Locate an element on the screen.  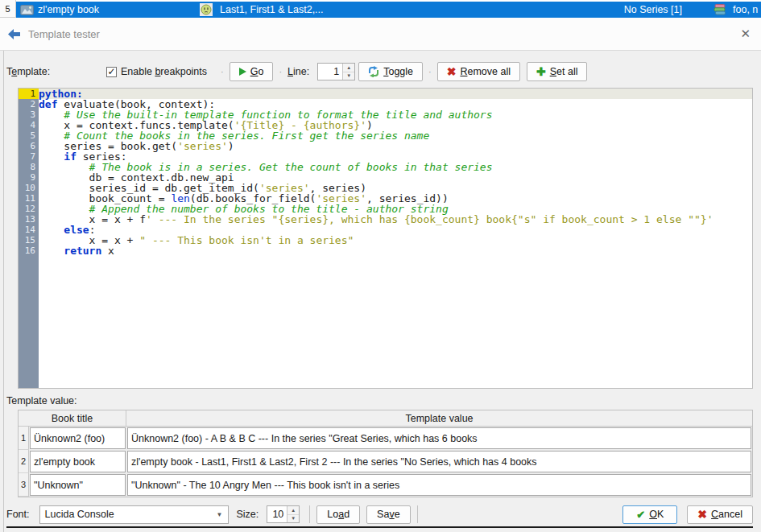
ok-button: ✔ OK is located at coordinates (650, 515).